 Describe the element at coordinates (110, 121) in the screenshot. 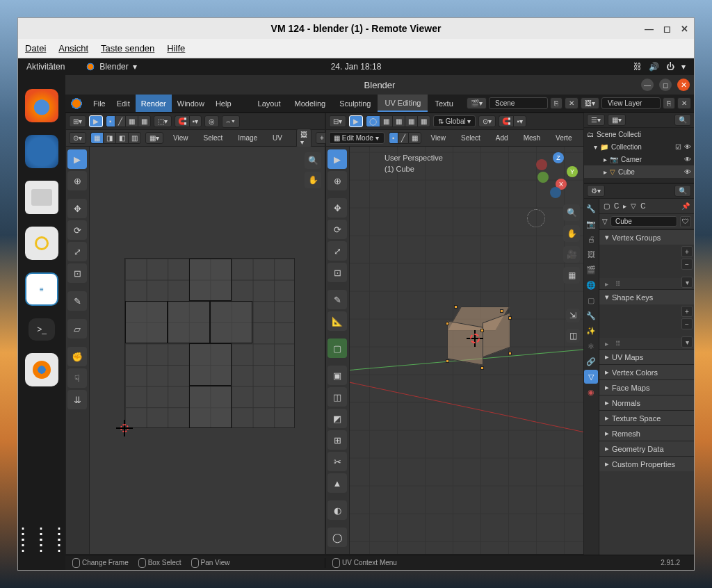

I see `uv-sel-vertex-button: ▪` at that location.